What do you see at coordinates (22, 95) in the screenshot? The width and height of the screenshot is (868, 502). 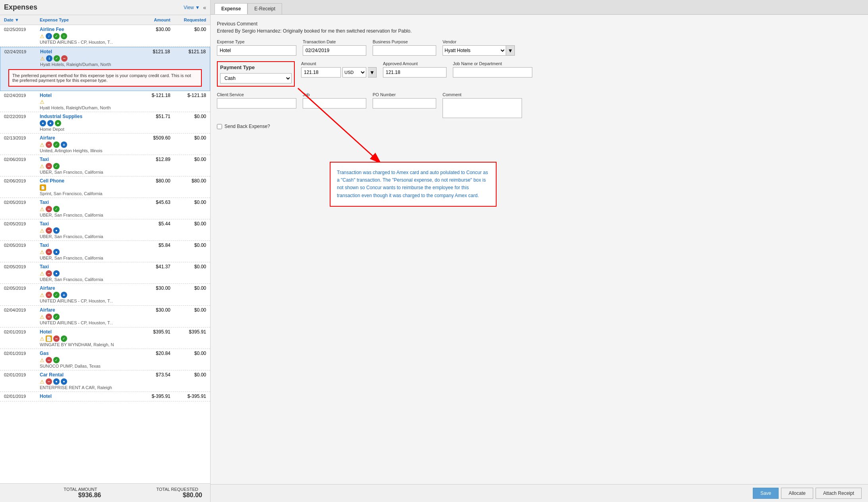 I see `expense-date: 02/24/2019` at bounding box center [22, 95].